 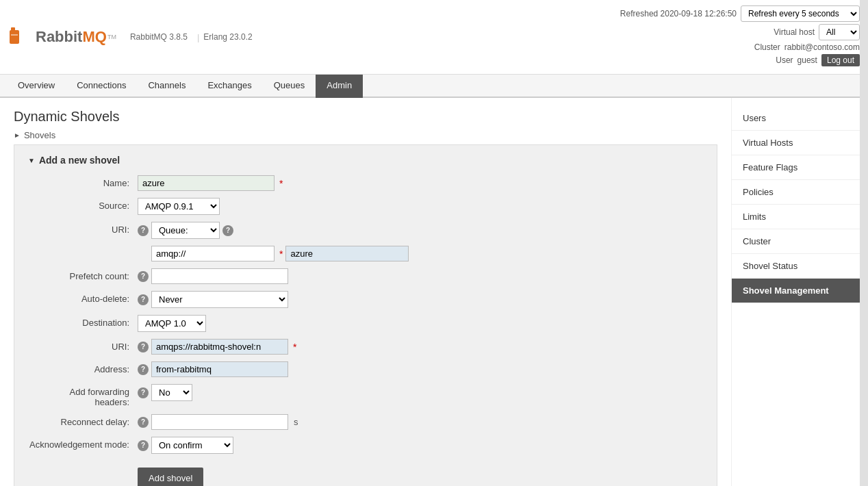 What do you see at coordinates (186, 230) in the screenshot?
I see `queue-type-select: Queue: Exchange:` at bounding box center [186, 230].